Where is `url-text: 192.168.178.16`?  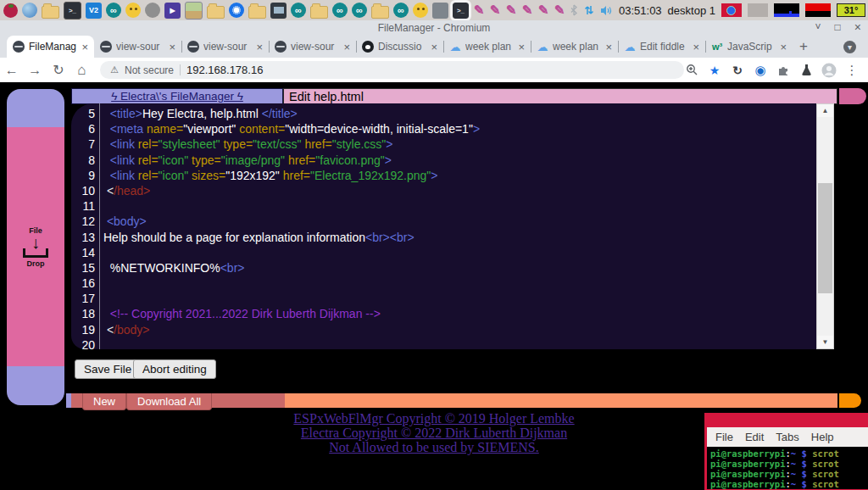 url-text: 192.168.178.16 is located at coordinates (225, 70).